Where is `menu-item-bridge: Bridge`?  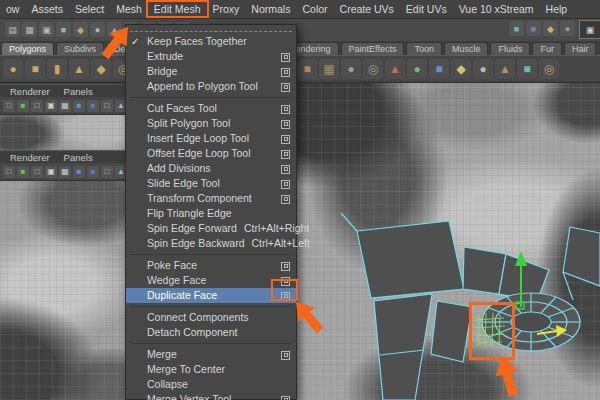 menu-item-bridge: Bridge is located at coordinates (211, 72).